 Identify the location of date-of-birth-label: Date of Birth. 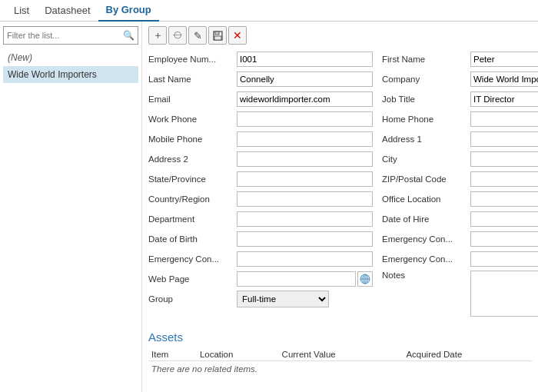
(192, 239).